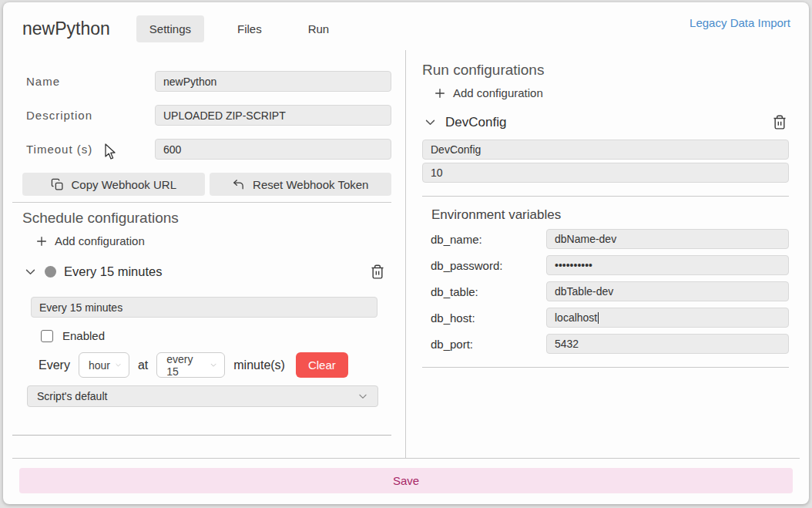 This screenshot has width=812, height=508. What do you see at coordinates (206, 218) in the screenshot?
I see `schedule-configurations-heading: Schedule configurations` at bounding box center [206, 218].